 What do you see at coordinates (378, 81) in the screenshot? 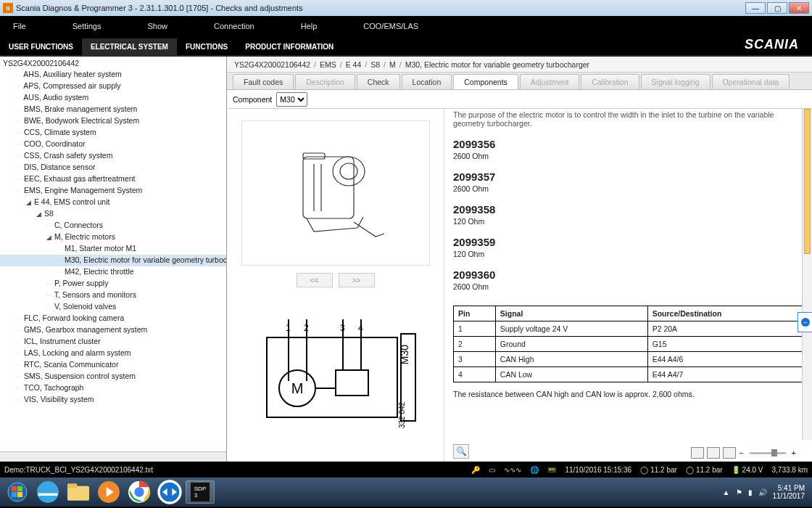
I see `subtab-check: Check` at bounding box center [378, 81].